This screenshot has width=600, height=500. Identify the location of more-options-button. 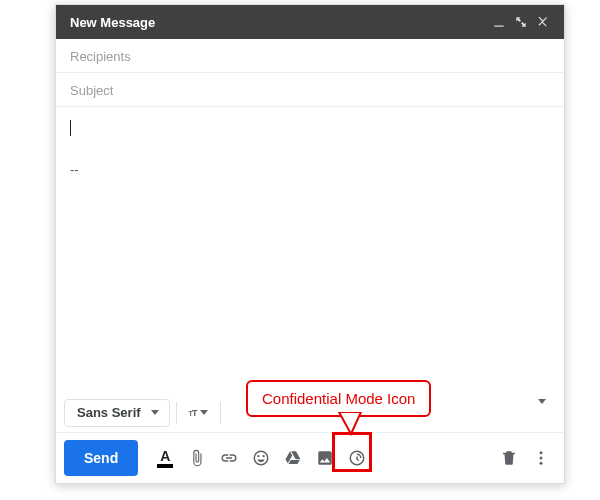
(541, 458).